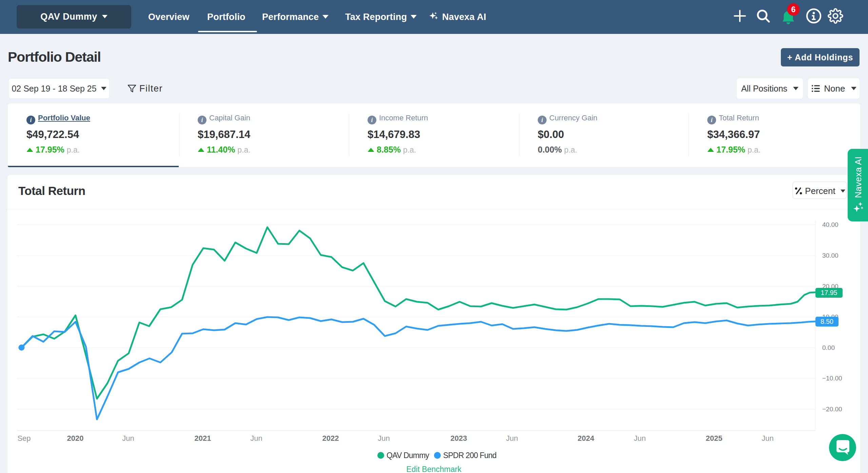 The height and width of the screenshot is (473, 868). What do you see at coordinates (832, 409) in the screenshot?
I see `svg-text: −20.00` at bounding box center [832, 409].